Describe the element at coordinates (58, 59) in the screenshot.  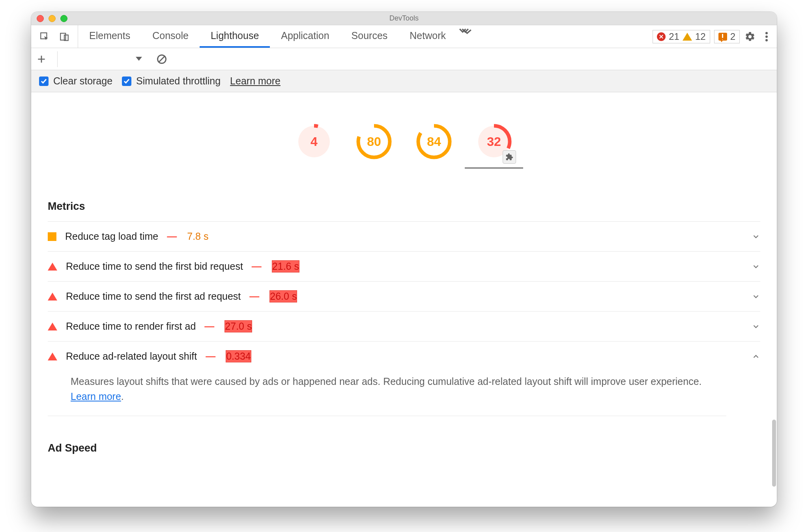
I see `divider` at that location.